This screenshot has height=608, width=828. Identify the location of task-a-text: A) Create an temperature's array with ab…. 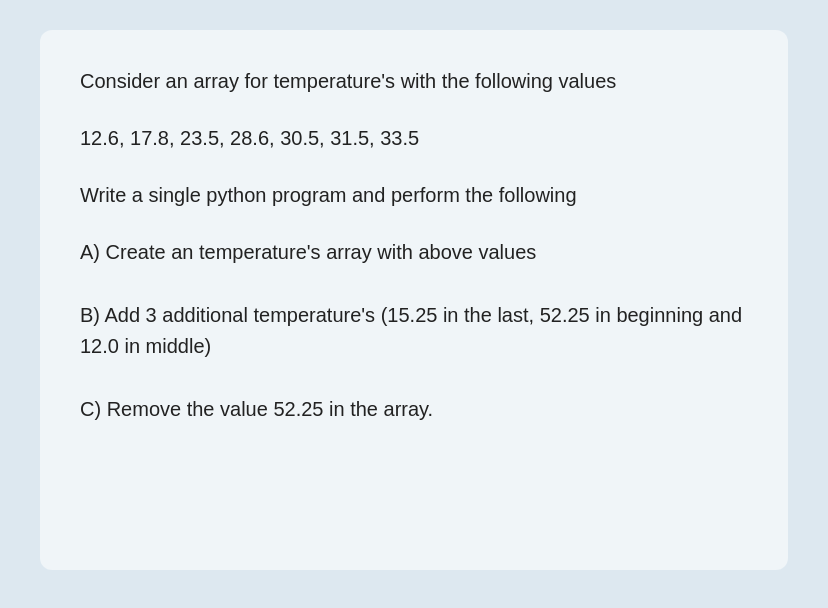
(414, 252).